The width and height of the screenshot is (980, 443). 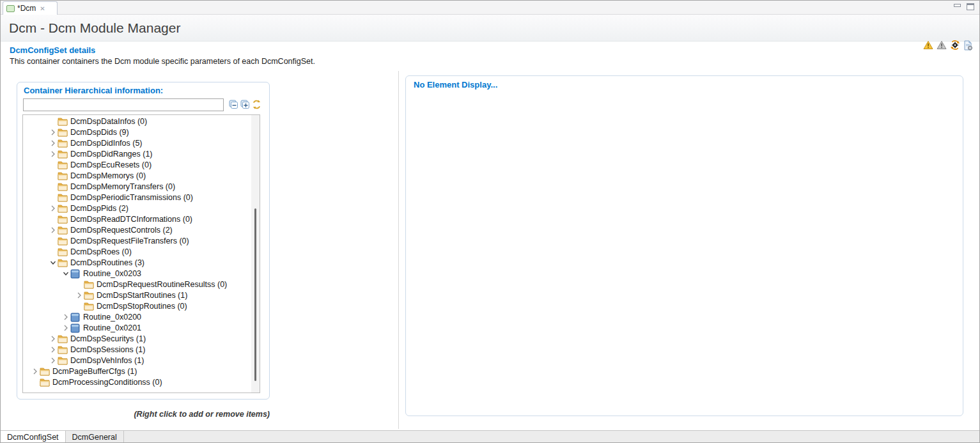 I want to click on tab-dcmconfigset: DcmConfigSet, so click(x=33, y=437).